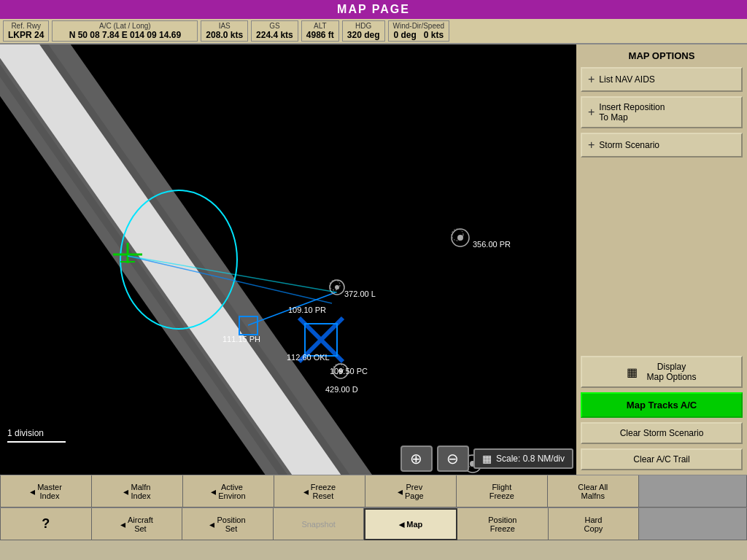  Describe the element at coordinates (341, 389) in the screenshot. I see `svg-text: 429.00 D` at that location.